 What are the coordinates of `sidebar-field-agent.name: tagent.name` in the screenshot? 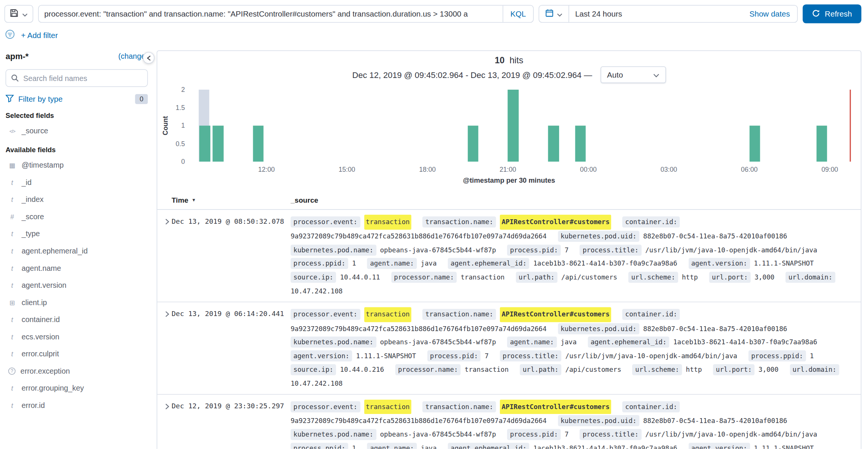 It's located at (77, 268).